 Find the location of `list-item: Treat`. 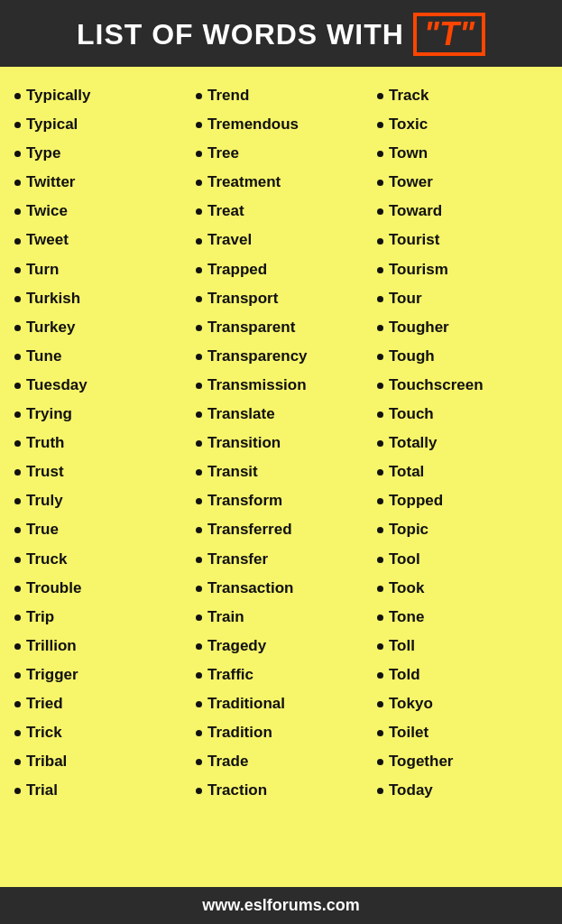

list-item: Treat is located at coordinates (281, 211).